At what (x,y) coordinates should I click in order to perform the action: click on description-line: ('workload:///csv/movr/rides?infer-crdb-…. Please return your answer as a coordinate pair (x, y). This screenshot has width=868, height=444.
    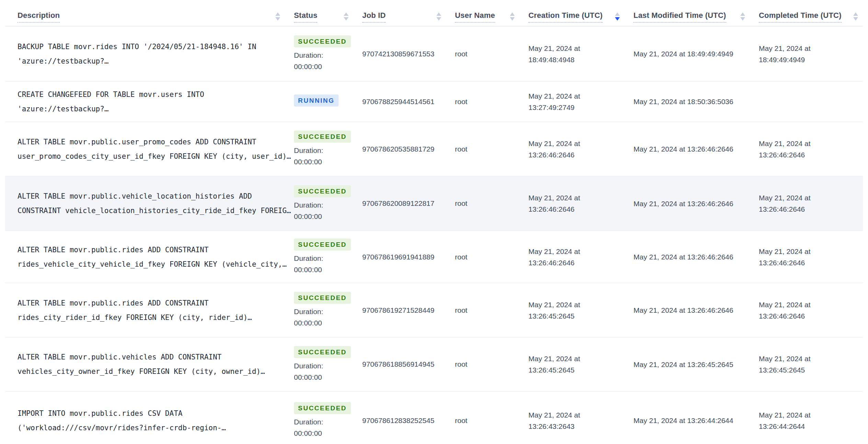
    Looking at the image, I should click on (122, 428).